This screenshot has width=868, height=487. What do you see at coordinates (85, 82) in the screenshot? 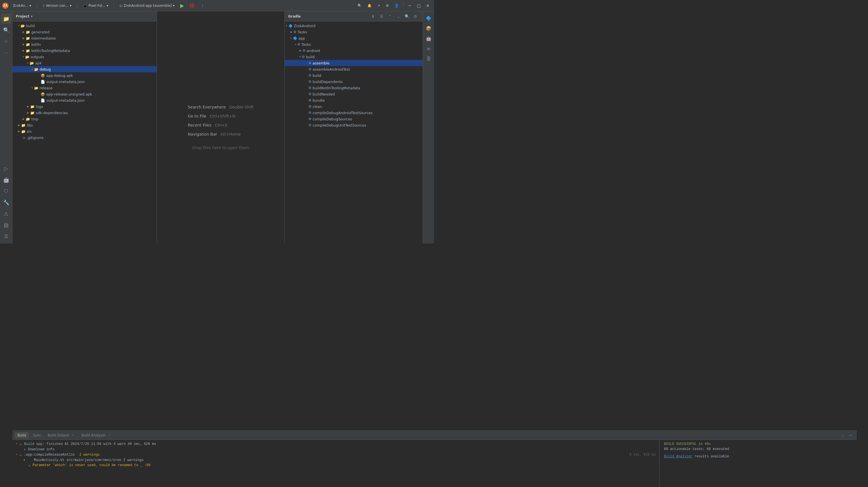
I see `tree-item-output-metadata-debug: 📄 output-metadata.json` at bounding box center [85, 82].